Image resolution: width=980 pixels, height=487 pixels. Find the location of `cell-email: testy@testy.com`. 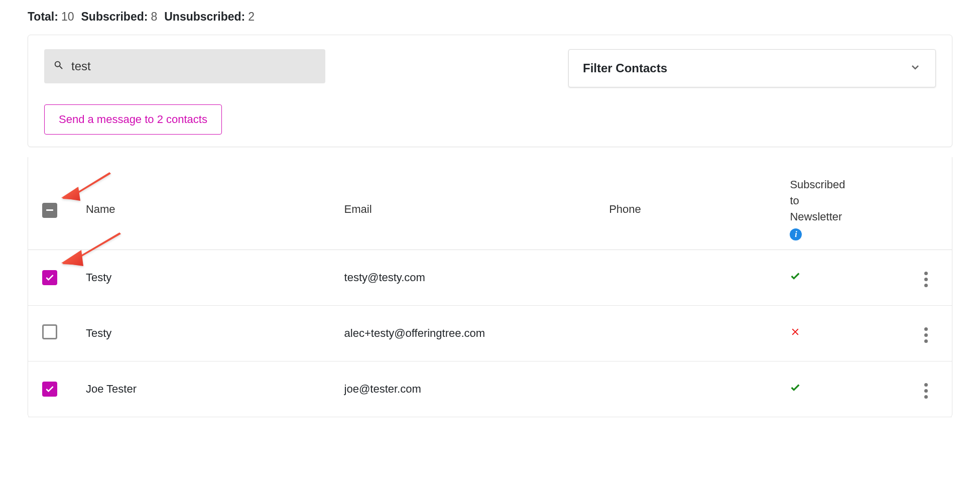

cell-email: testy@testy.com is located at coordinates (471, 278).